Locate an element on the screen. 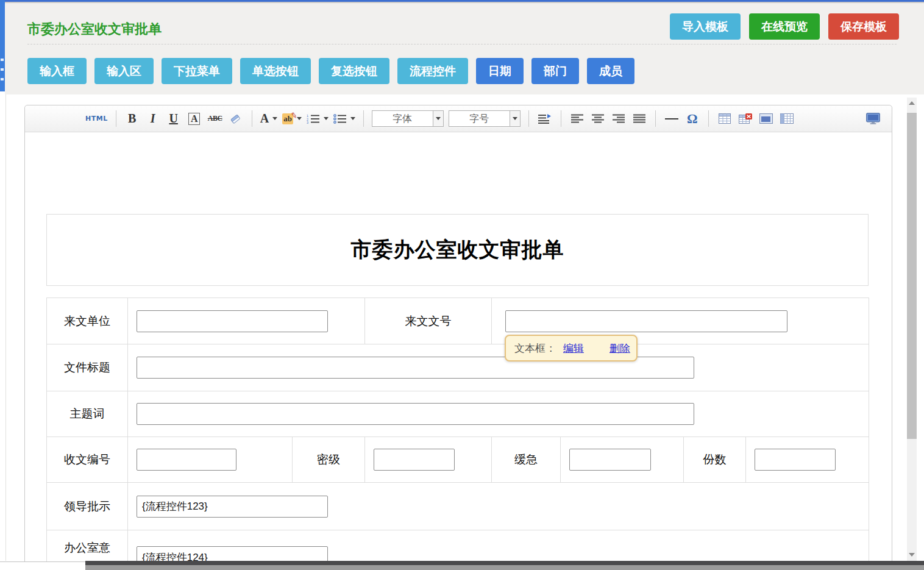  bold-button: B is located at coordinates (132, 119).